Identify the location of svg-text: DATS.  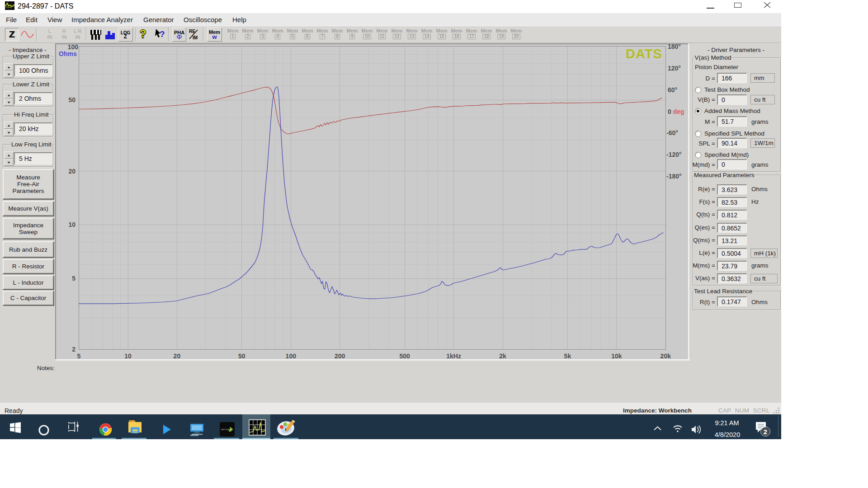
(644, 54).